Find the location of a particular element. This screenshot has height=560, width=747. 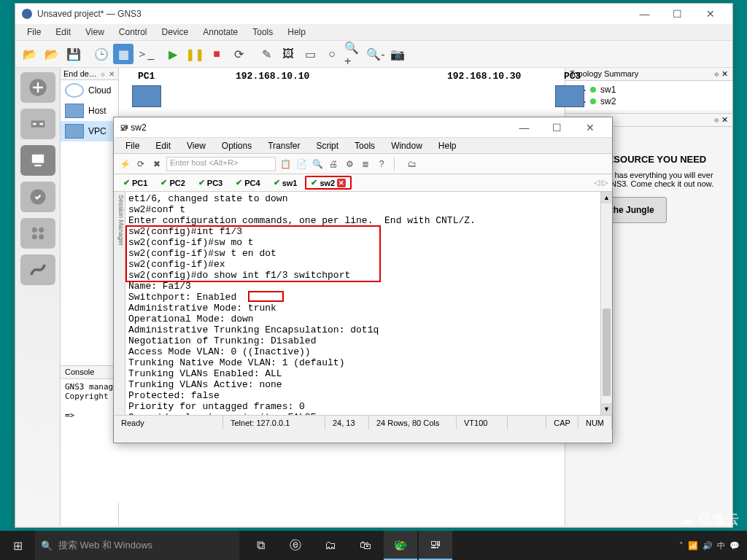

copy-icon: 📋 is located at coordinates (285, 164).